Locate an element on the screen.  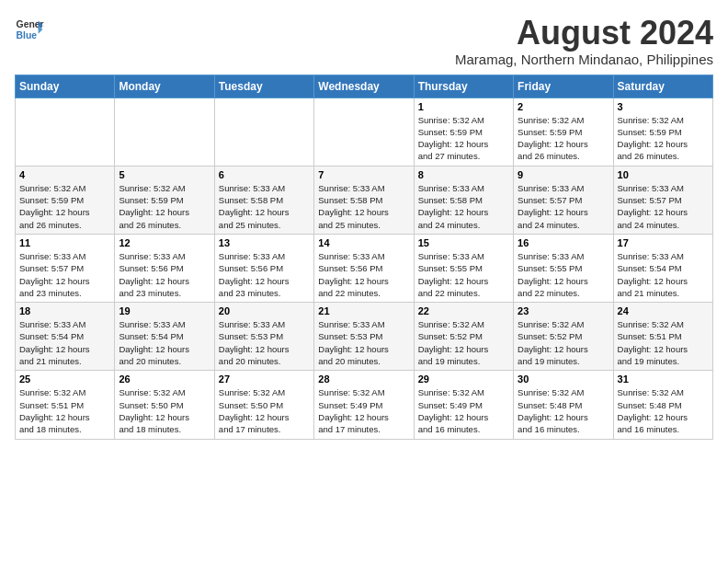
calendar-cell: 20Sunrise: 5:33 AM Sunset: 5:53 PM Dayli… is located at coordinates (264, 337).